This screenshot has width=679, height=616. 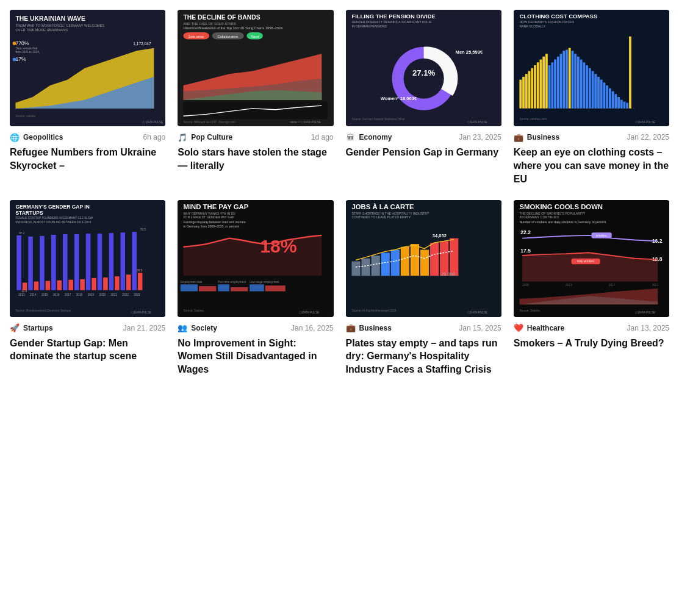 I want to click on svg-text: 27.1%, so click(x=423, y=73).